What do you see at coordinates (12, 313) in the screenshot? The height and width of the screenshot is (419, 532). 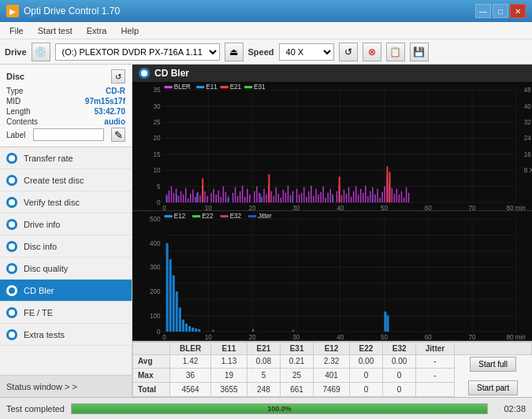 I see `nav-icon-fe-te` at bounding box center [12, 313].